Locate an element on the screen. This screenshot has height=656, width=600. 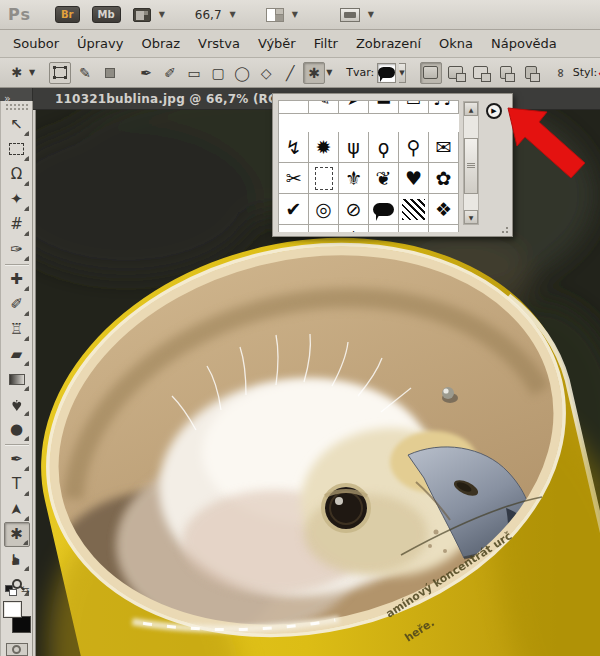
shape-diamonds: ❖ is located at coordinates (444, 210).